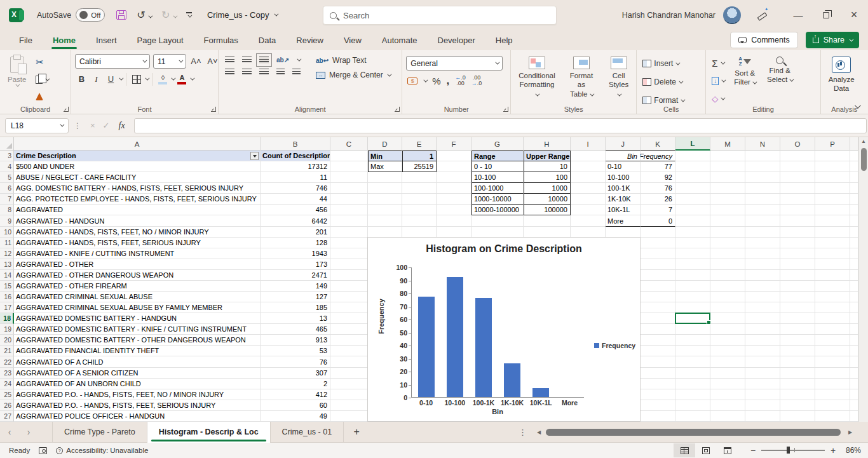 This screenshot has width=868, height=458. I want to click on ribbon-tab-home: Home, so click(64, 40).